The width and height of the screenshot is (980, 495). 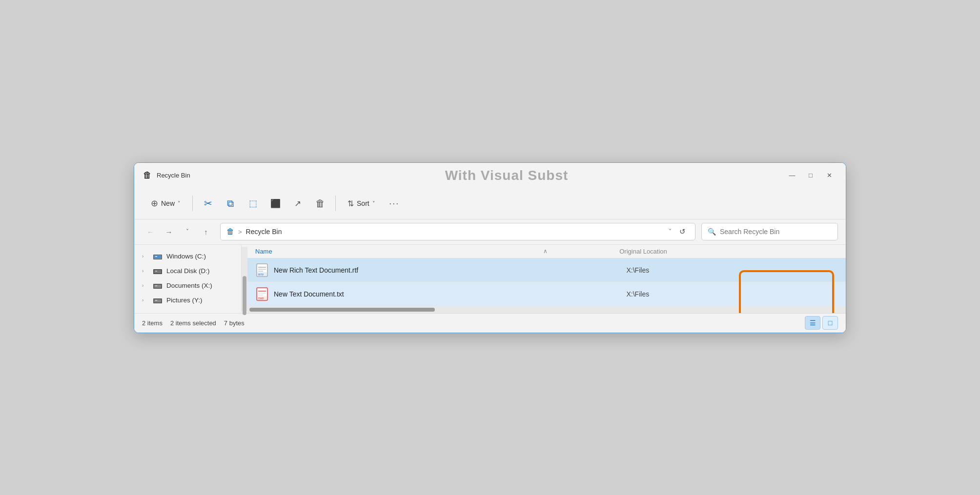 I want to click on sort-chevron-icon: ˅, so click(x=374, y=204).